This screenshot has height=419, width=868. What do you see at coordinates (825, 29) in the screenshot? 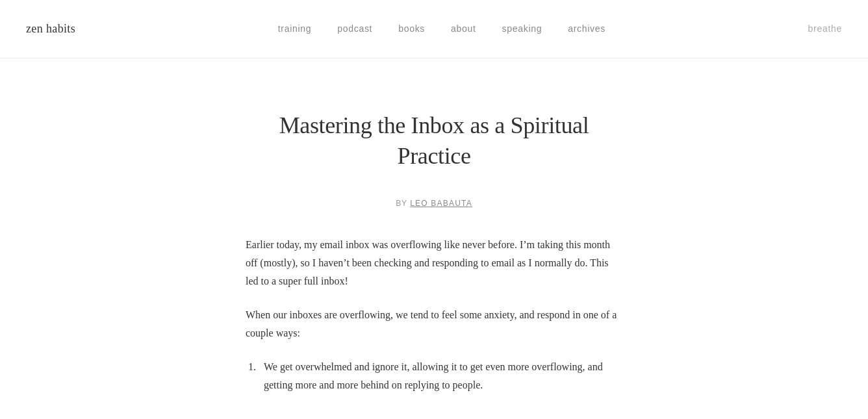
I see `breathe-link: breathe` at bounding box center [825, 29].